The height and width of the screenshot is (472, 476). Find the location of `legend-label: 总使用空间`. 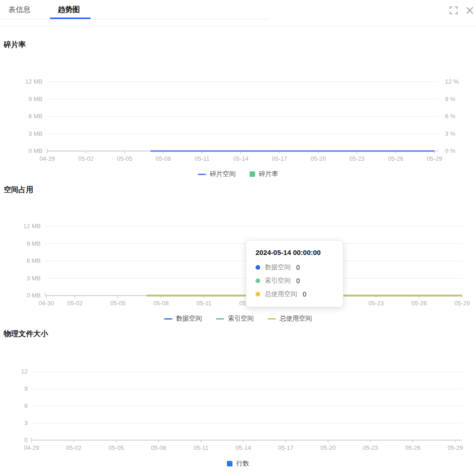

legend-label: 总使用空间 is located at coordinates (296, 319).